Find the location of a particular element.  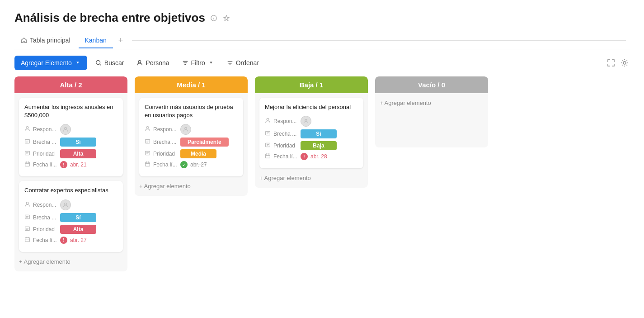

persona-button: Persona is located at coordinates (153, 63).